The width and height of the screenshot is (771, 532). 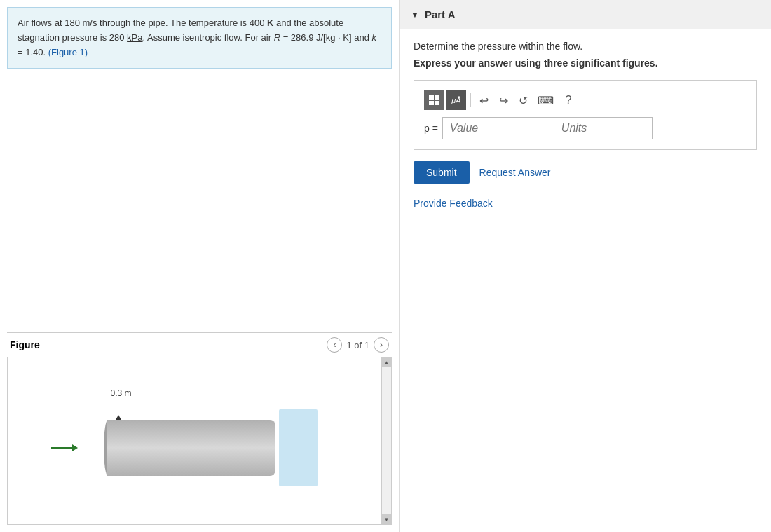 What do you see at coordinates (453, 203) in the screenshot?
I see `provide-feedback-link: Provide Feedback` at bounding box center [453, 203].